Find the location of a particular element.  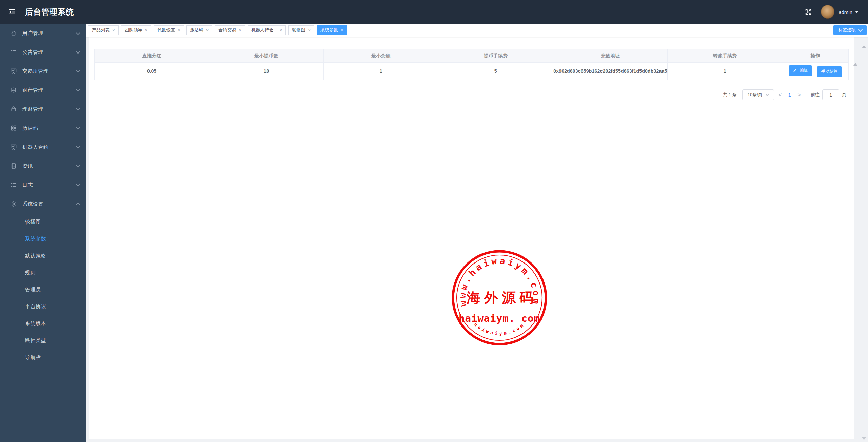

table-row: 0.05 10 1 5 0x962d603c659b162c202fd55d66… is located at coordinates (472, 71).